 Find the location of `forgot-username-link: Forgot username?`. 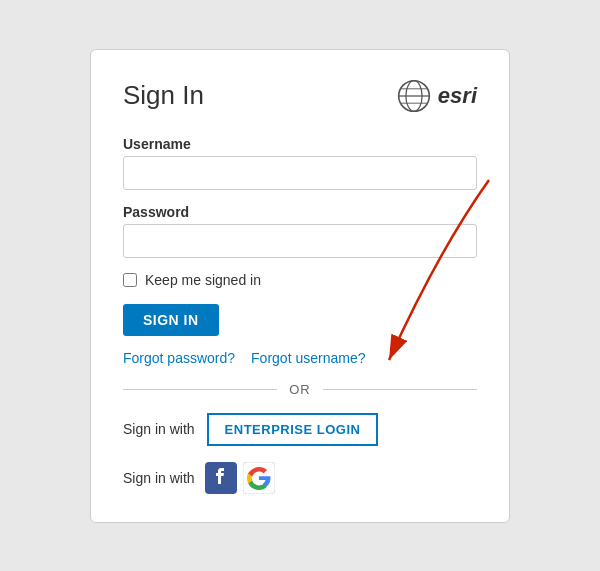

forgot-username-link: Forgot username? is located at coordinates (308, 358).